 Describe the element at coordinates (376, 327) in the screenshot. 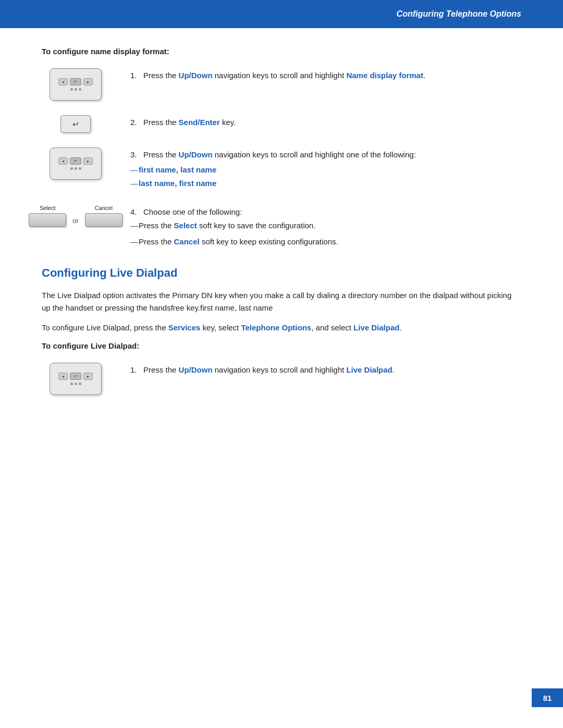

I see `body2-live: Live Dialpad` at that location.